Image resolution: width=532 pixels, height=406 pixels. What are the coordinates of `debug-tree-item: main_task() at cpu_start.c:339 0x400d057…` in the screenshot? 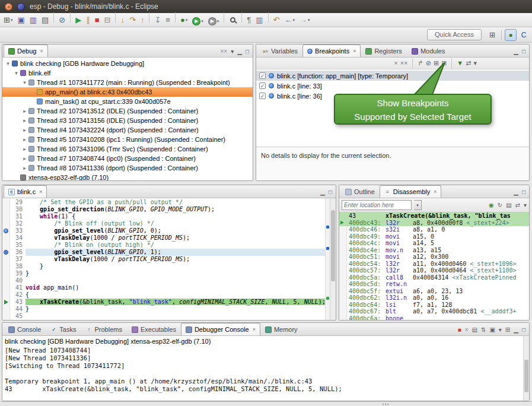 It's located at (128, 102).